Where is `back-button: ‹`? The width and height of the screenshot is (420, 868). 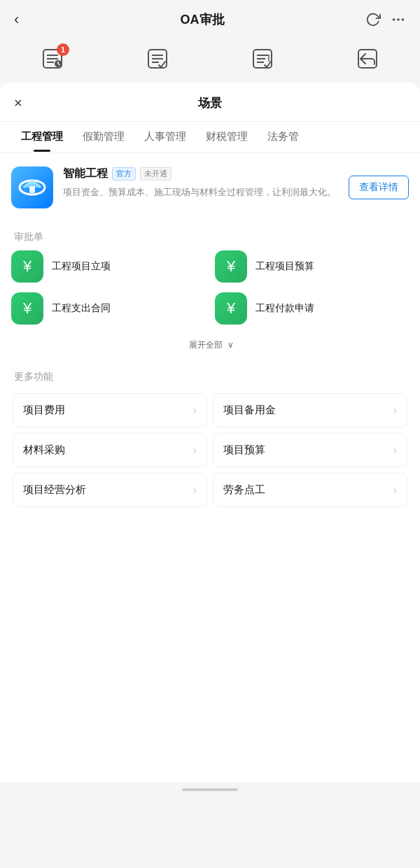
back-button: ‹ is located at coordinates (27, 20).